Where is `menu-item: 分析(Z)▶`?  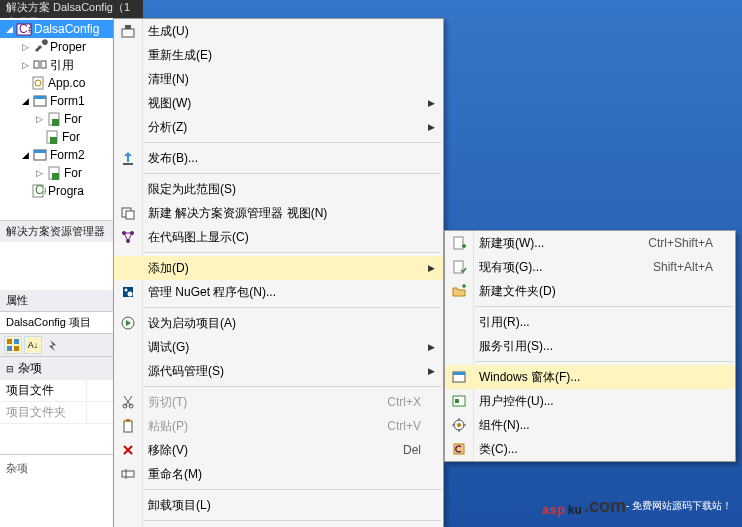
menu-item: 分析(Z)▶ is located at coordinates (278, 127).